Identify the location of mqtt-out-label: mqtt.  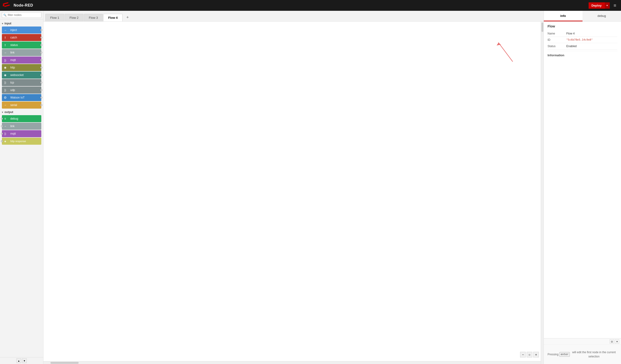
(25, 134).